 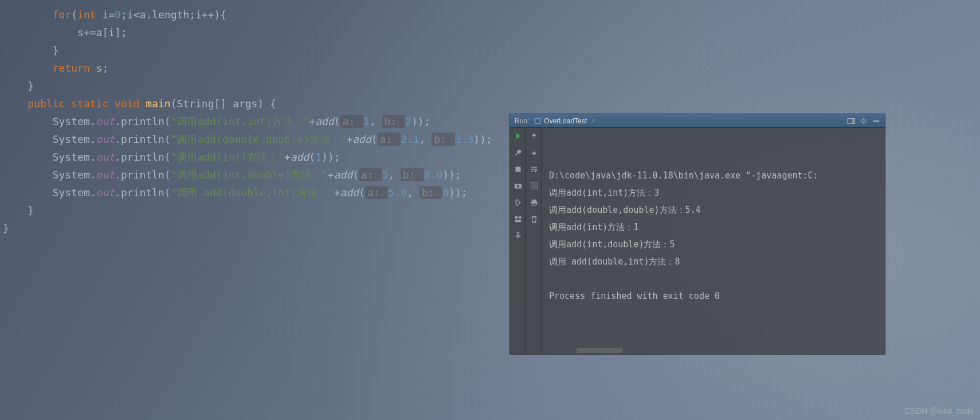 What do you see at coordinates (518, 241) in the screenshot?
I see `run-gutter-primary` at bounding box center [518, 241].